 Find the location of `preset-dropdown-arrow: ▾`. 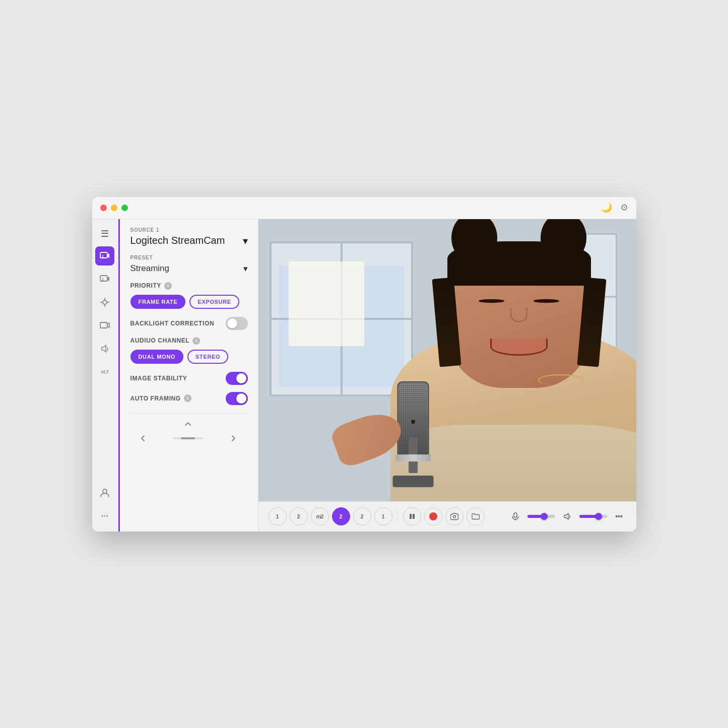

preset-dropdown-arrow: ▾ is located at coordinates (246, 269).